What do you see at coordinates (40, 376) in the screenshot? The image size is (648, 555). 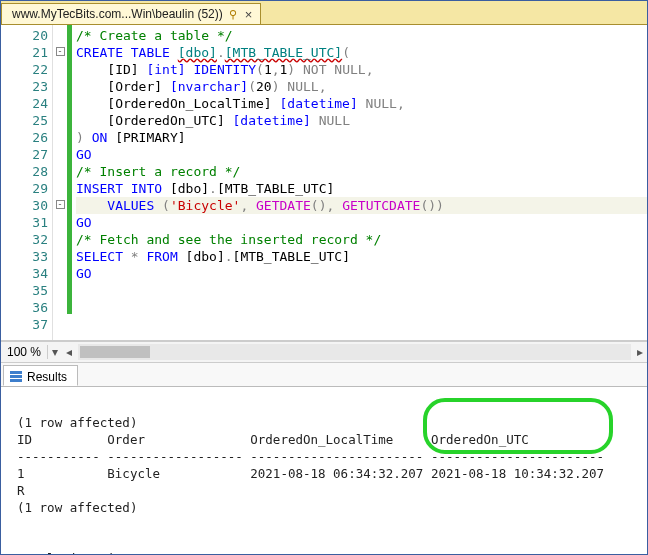 I see `results-tab: Results` at bounding box center [40, 376].